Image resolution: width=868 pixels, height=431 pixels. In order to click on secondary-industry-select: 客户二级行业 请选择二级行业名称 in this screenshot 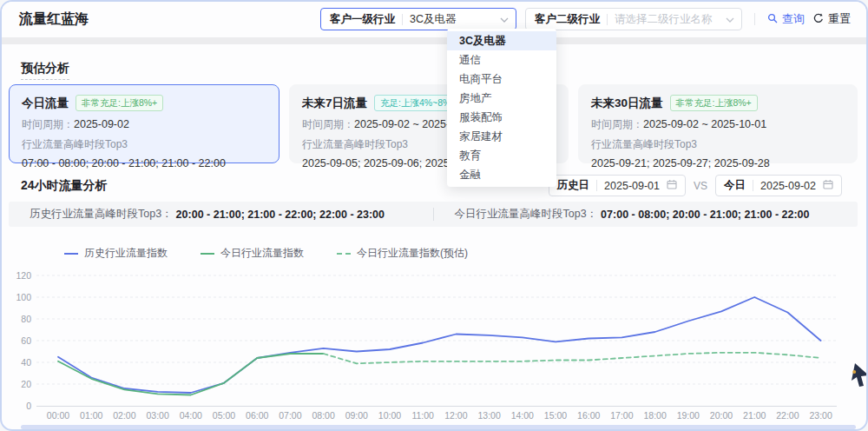, I will do `click(634, 19)`.